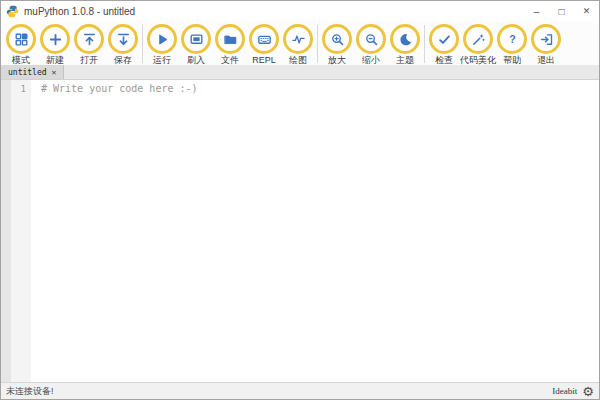  Describe the element at coordinates (562, 11) in the screenshot. I see `window-controls: – □ ✕` at that location.